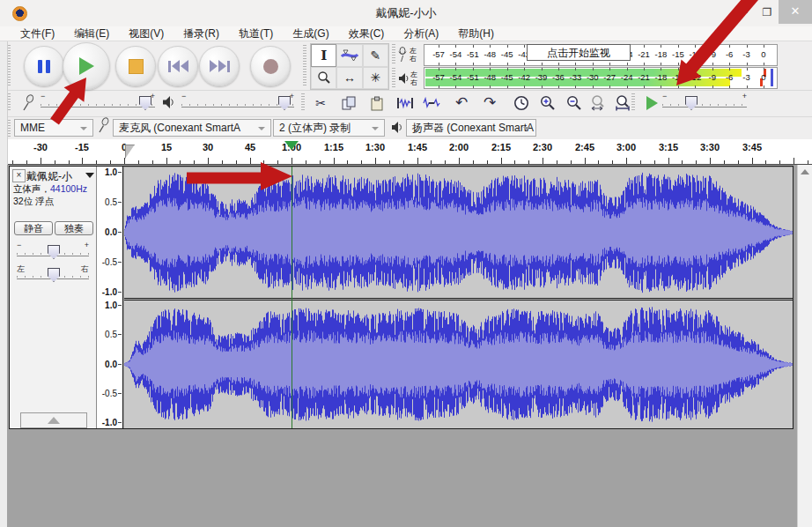 The image size is (812, 527). Describe the element at coordinates (324, 56) in the screenshot. I see `selection-tool-button: I` at that location.